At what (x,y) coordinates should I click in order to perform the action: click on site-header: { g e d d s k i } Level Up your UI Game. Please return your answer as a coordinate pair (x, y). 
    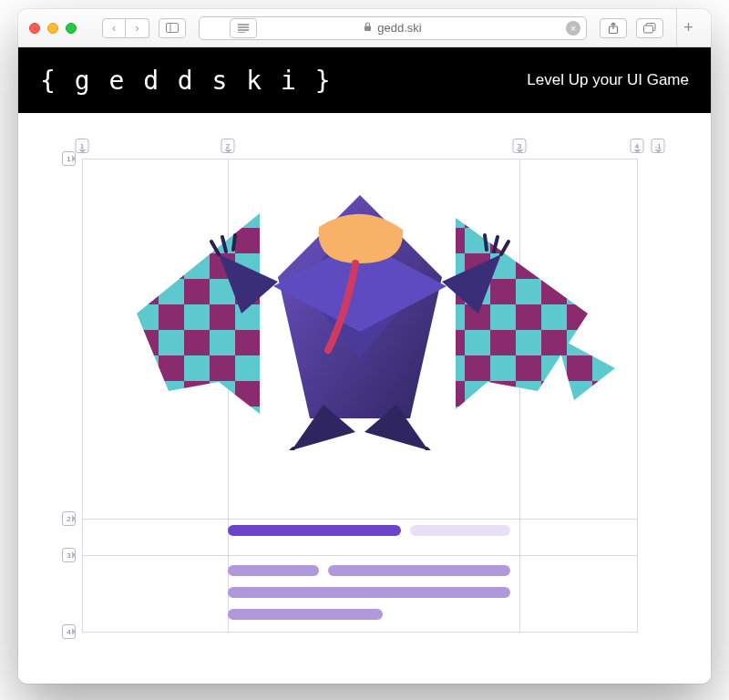
    Looking at the image, I should click on (364, 80).